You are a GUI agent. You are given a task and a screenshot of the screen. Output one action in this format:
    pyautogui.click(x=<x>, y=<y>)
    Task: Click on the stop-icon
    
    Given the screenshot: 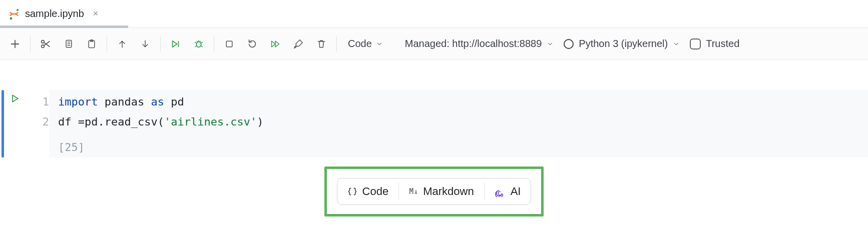 What is the action you would take?
    pyautogui.click(x=229, y=44)
    